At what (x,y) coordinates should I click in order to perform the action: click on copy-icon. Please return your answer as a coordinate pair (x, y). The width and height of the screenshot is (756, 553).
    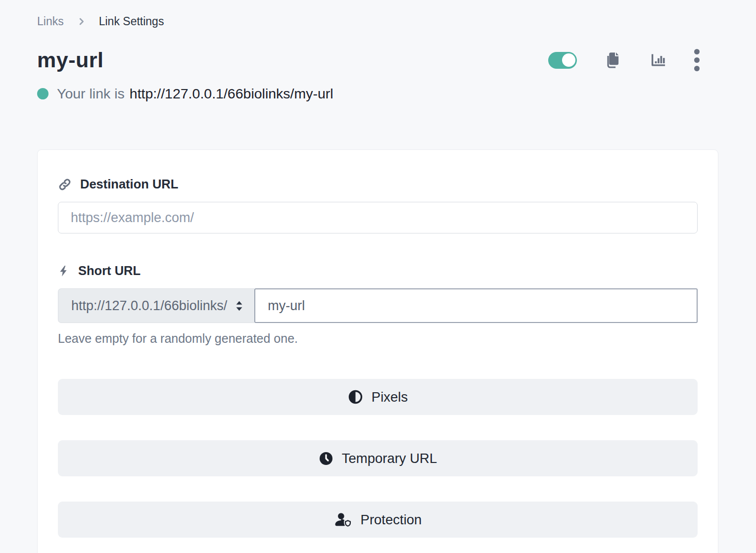
    Looking at the image, I should click on (613, 60).